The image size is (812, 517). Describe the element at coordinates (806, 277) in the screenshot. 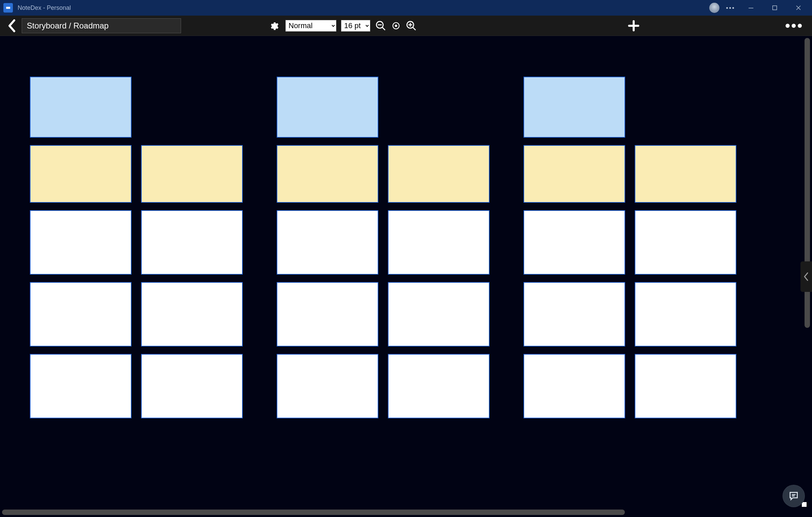

I see `side-panel-expand-button` at that location.